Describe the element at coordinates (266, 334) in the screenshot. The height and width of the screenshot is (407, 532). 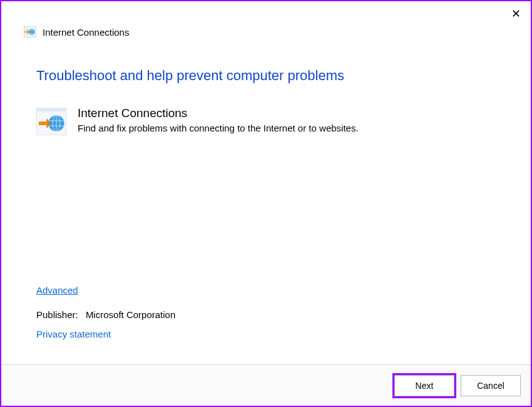
I see `privacy-statement-link: Privacy statement` at that location.